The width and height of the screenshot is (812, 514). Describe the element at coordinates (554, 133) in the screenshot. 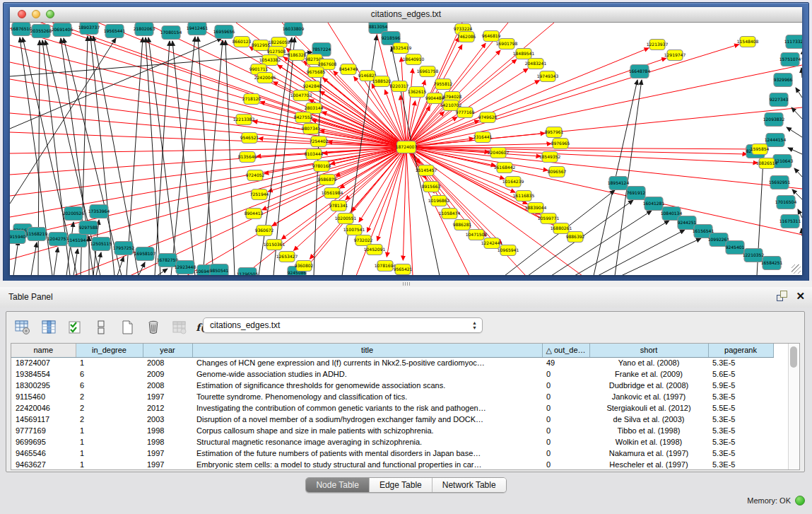

I see `graph-node-yellow: 8957961` at that location.